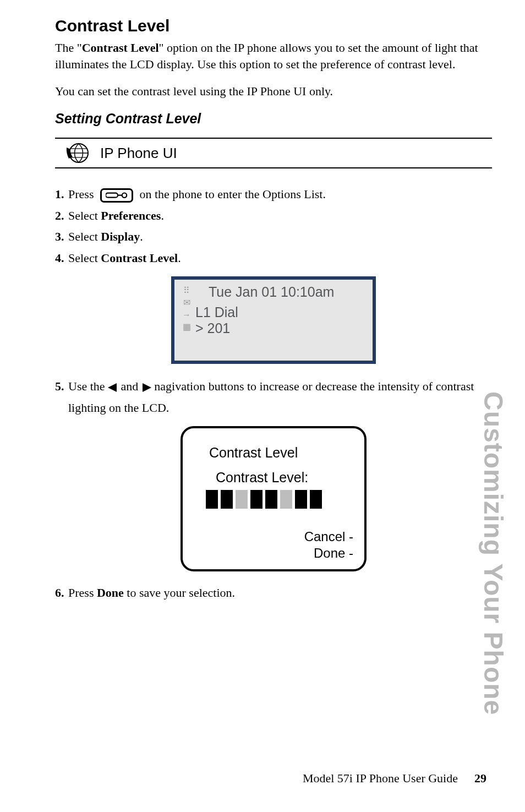 The height and width of the screenshot is (812, 525). Describe the element at coordinates (380, 778) in the screenshot. I see `footer-guide-title: Model 57i IP Phone User Guide` at that location.